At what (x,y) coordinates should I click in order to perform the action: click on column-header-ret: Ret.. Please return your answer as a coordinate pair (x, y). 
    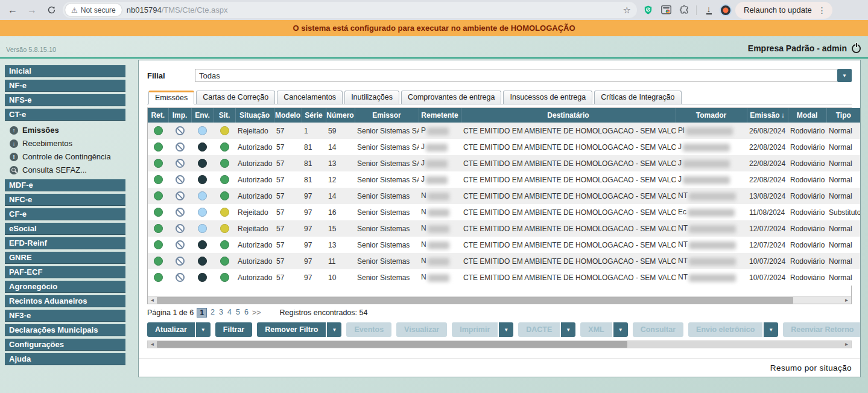
    Looking at the image, I should click on (158, 115).